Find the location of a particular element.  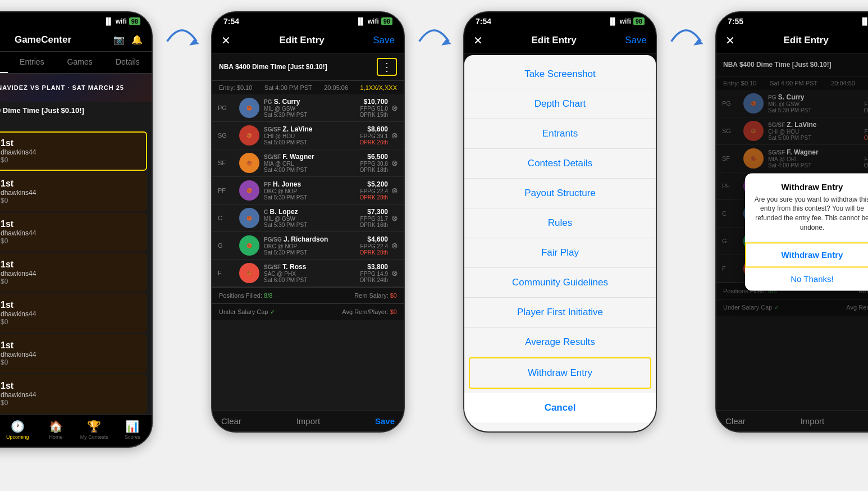

menu-cancel-3: Cancel is located at coordinates (560, 408).